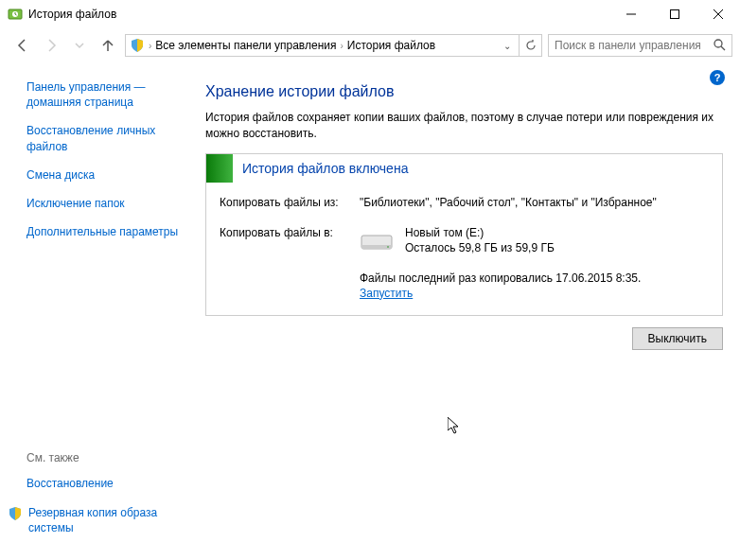 Image resolution: width=740 pixels, height=560 pixels. What do you see at coordinates (464, 92) in the screenshot?
I see `page-heading: Хранение истории файлов` at bounding box center [464, 92].